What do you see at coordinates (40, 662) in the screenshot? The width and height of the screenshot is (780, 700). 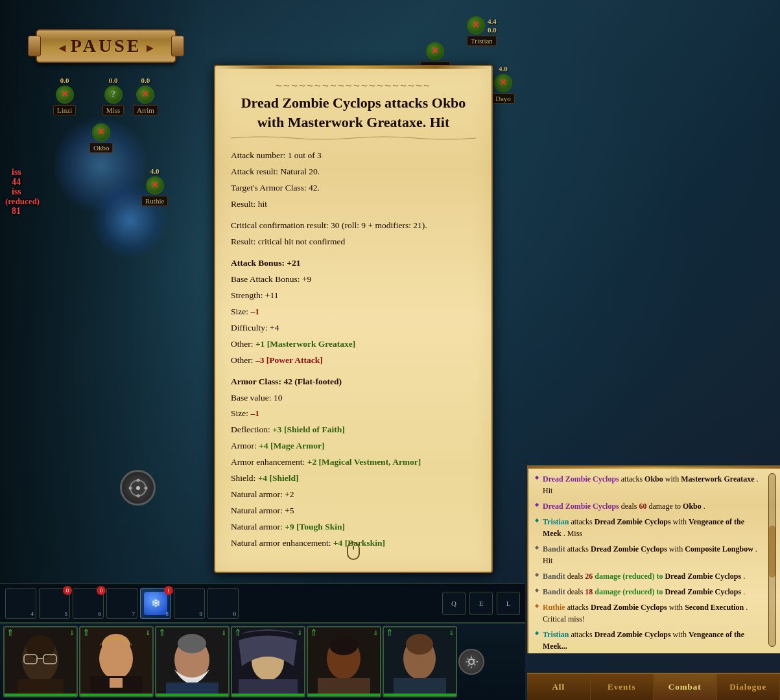 I see `portrait-1: ⇑ ⇓` at bounding box center [40, 662].